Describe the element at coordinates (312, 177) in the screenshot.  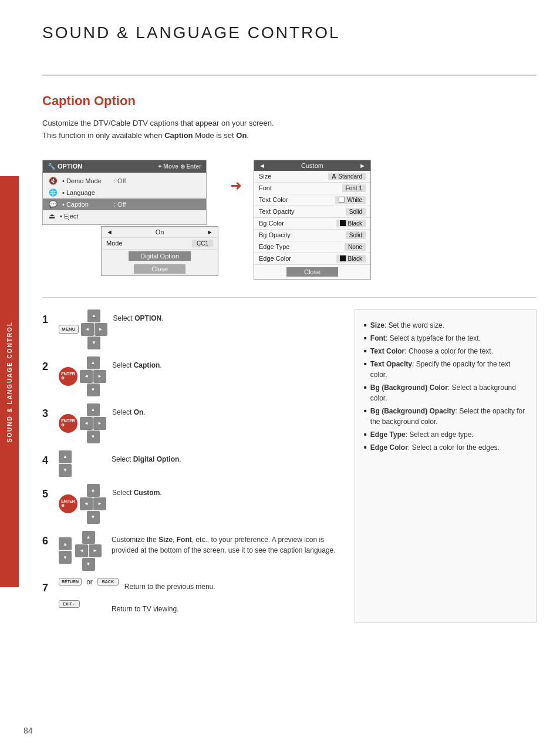
I see `custom-row-size: Size AStandard` at that location.